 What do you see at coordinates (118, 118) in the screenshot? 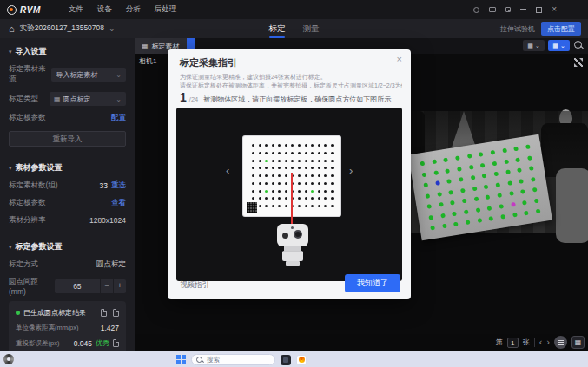
I see `configure-board-link: 配置` at bounding box center [118, 118].